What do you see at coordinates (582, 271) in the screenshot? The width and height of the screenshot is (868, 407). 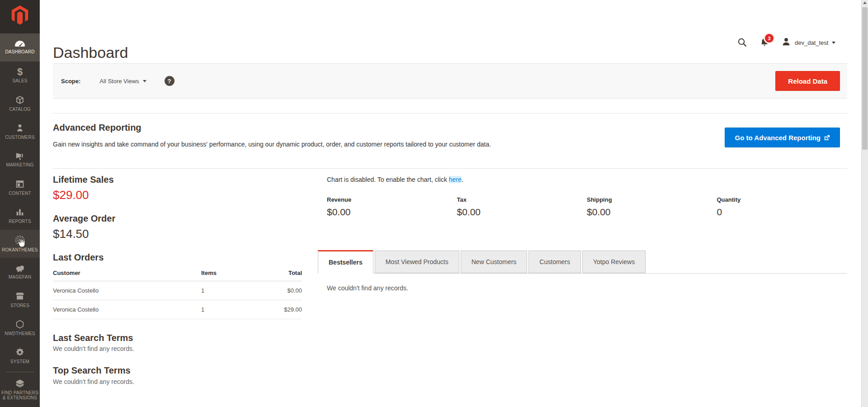 I see `dashboard-tabs: Bestsellers Most Viewed Products New Cus…` at bounding box center [582, 271].